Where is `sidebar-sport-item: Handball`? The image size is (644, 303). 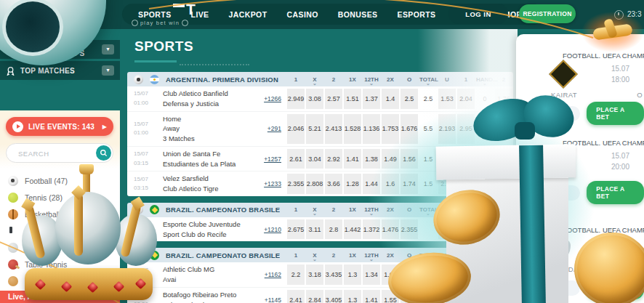
sidebar-sport-item: Handball is located at coordinates (60, 280).